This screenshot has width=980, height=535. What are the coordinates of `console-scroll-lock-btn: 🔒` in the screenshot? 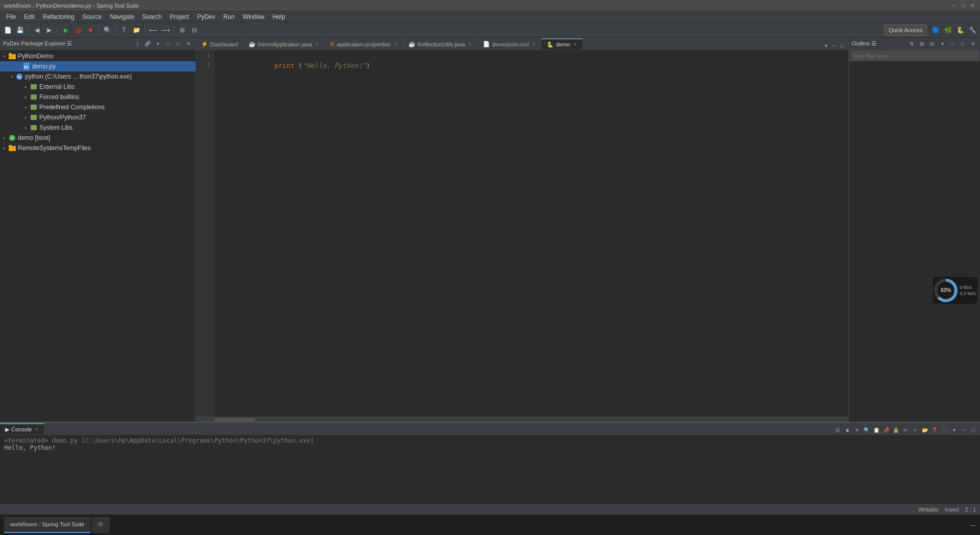 It's located at (896, 430).